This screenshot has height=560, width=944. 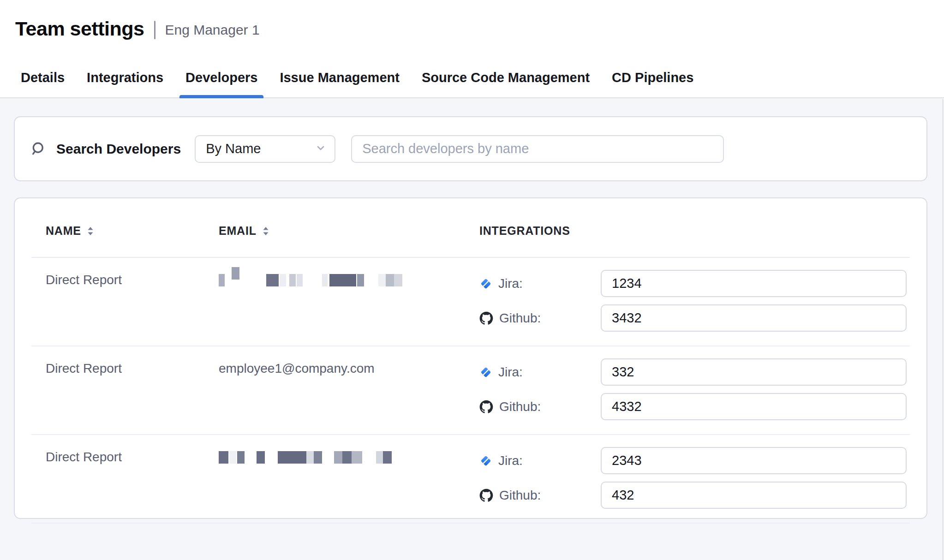 I want to click on search-icon, so click(x=38, y=149).